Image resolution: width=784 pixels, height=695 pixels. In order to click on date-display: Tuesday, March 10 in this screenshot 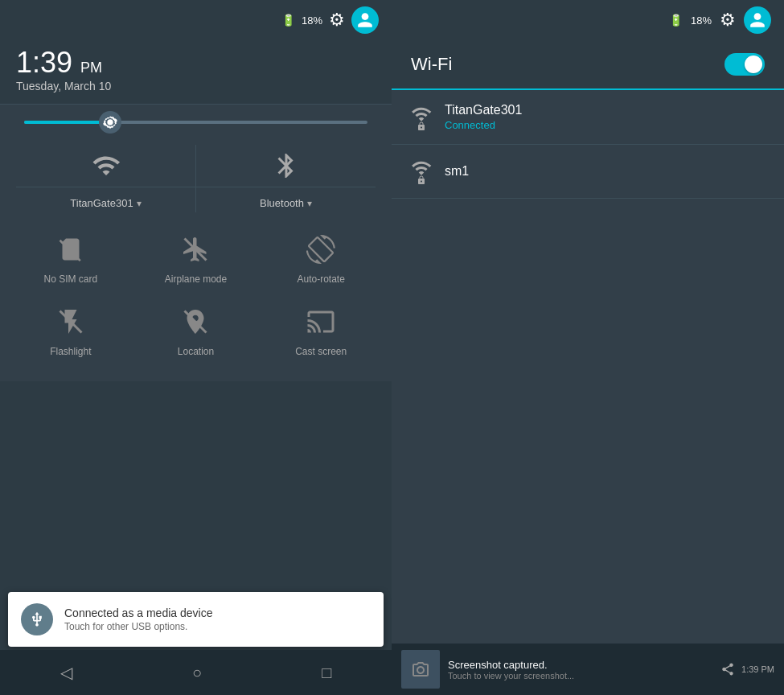, I will do `click(196, 86)`.